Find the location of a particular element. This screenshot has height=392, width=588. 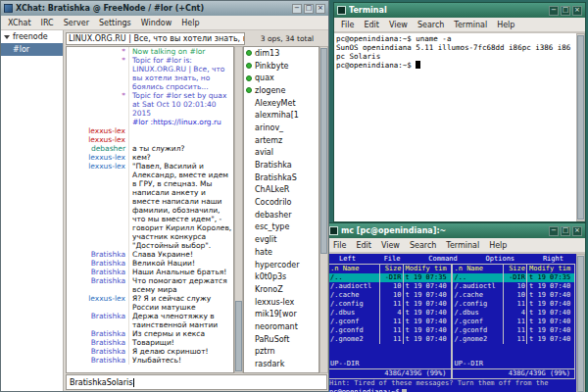

terminal-menu-edit: Edit is located at coordinates (371, 25).